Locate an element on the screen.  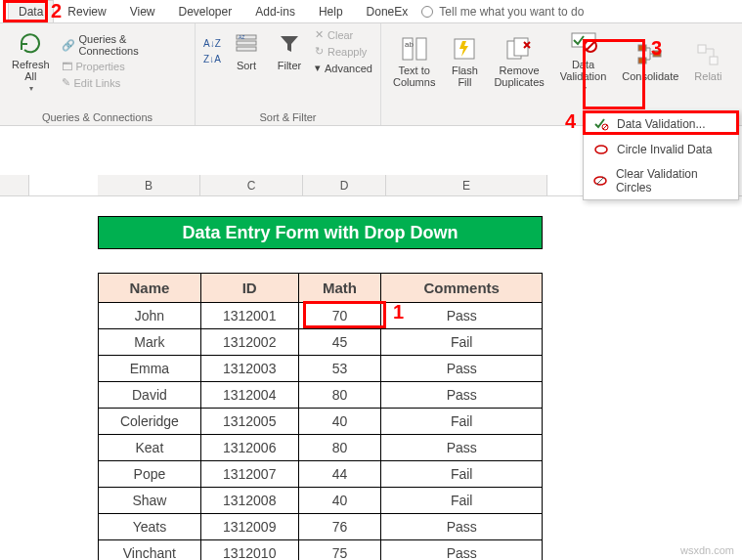
cell-name: Keat is located at coordinates (151, 448).